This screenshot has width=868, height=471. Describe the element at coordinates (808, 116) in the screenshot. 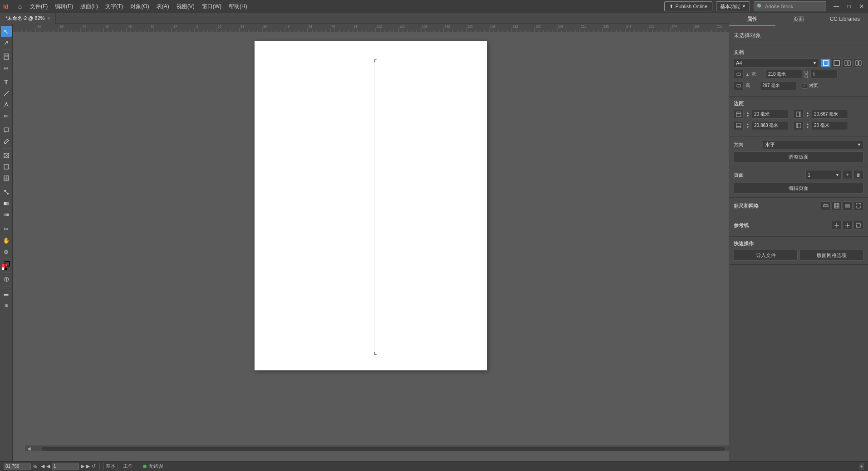

I see `margin-right-down: ▼` at that location.